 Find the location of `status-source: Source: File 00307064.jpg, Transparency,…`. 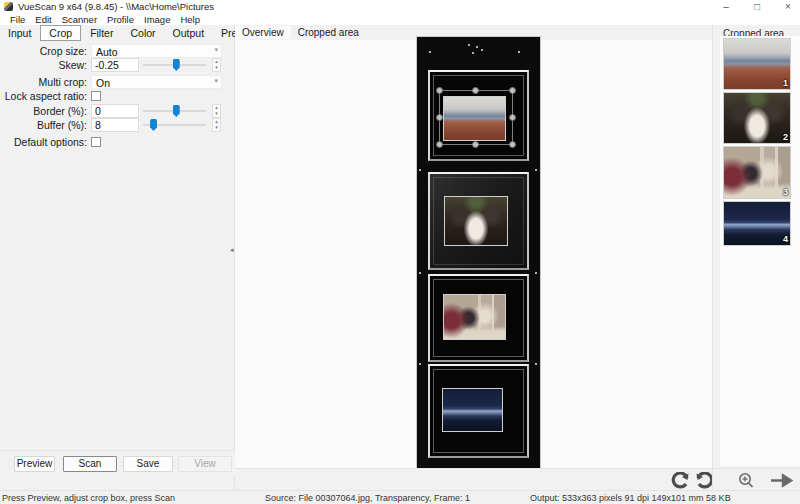

status-source: Source: File 00307064.jpg, Transparency,… is located at coordinates (368, 498).